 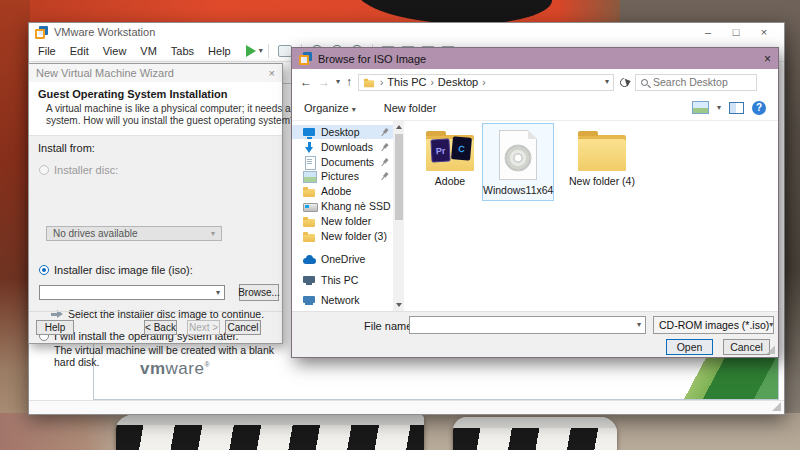 What do you see at coordinates (607, 82) in the screenshot?
I see `address-dropdown-icon: ▾` at bounding box center [607, 82].